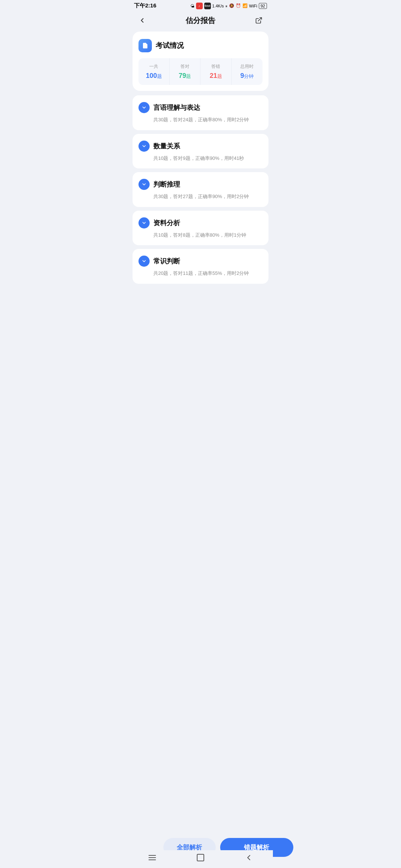 The height and width of the screenshot is (868, 401). I want to click on category-item-0: 言语理解与表达 共30题，答对24题，正确率80%，用时2分钟, so click(200, 113).